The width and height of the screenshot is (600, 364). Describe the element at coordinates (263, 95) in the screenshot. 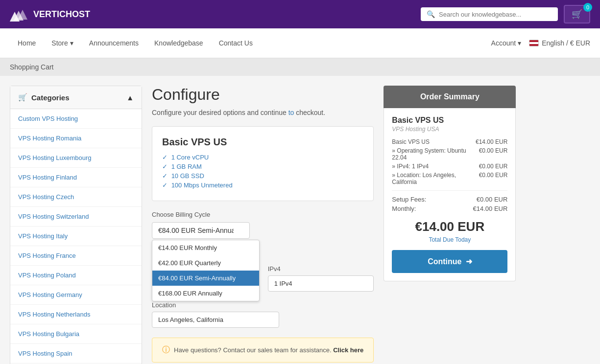

I see `page-title: Configure` at that location.